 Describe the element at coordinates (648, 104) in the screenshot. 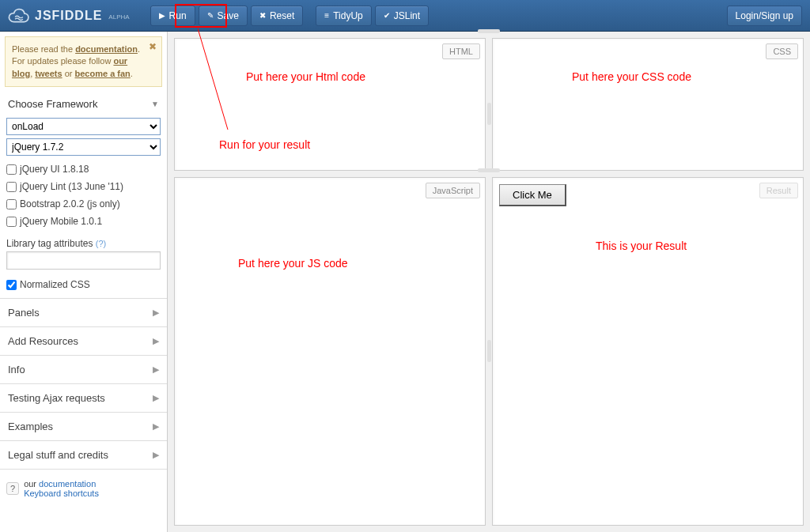

I see `css-panel: CSS Put here your CSS code` at that location.